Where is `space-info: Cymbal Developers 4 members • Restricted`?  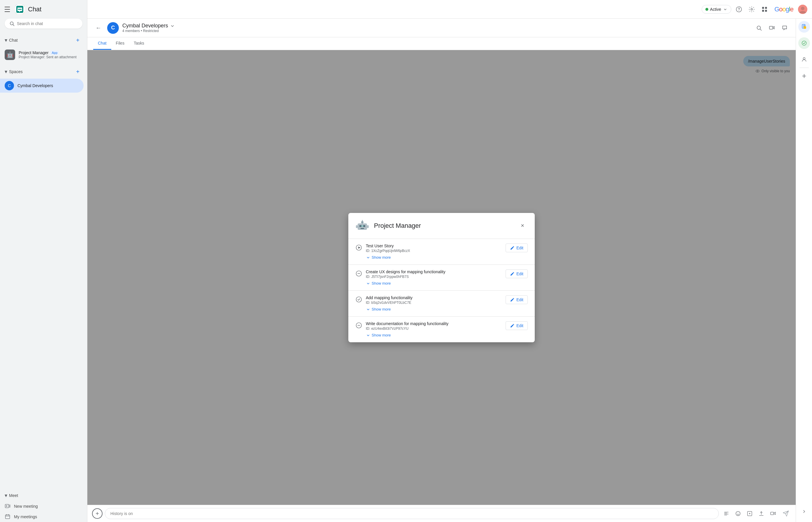
space-info: Cymbal Developers 4 members • Restricted is located at coordinates (438, 28).